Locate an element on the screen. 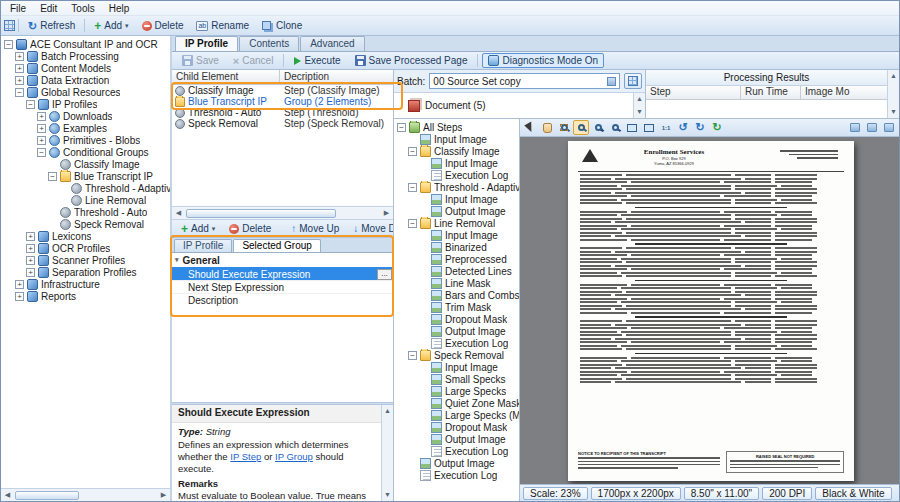 This screenshot has width=900, height=502. tree-horizontal-scrollbar: ◀ ▶ is located at coordinates (86, 494).